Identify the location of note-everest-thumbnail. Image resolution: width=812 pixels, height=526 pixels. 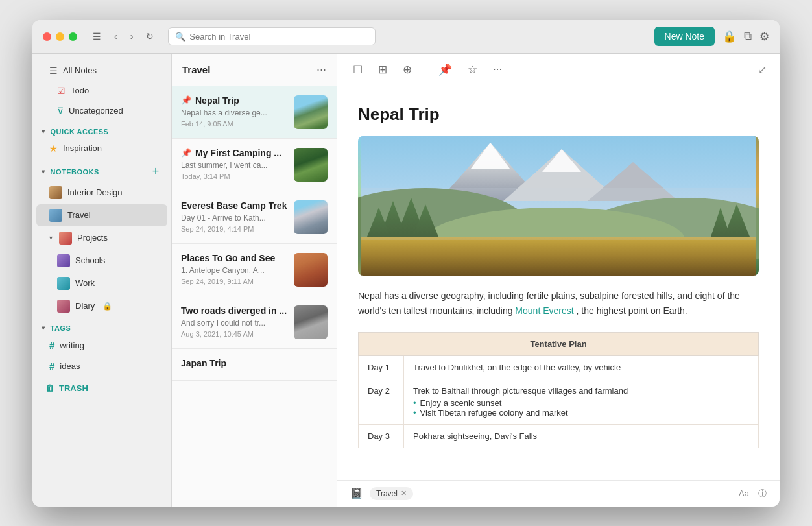
(311, 217).